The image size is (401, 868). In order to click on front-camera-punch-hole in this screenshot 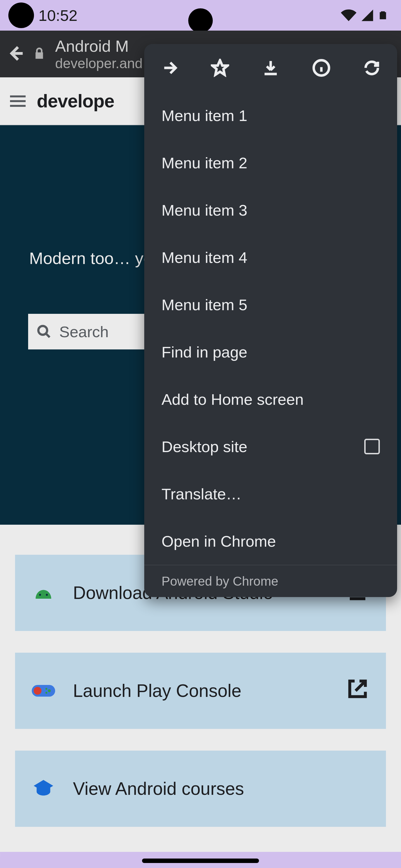, I will do `click(200, 21)`.